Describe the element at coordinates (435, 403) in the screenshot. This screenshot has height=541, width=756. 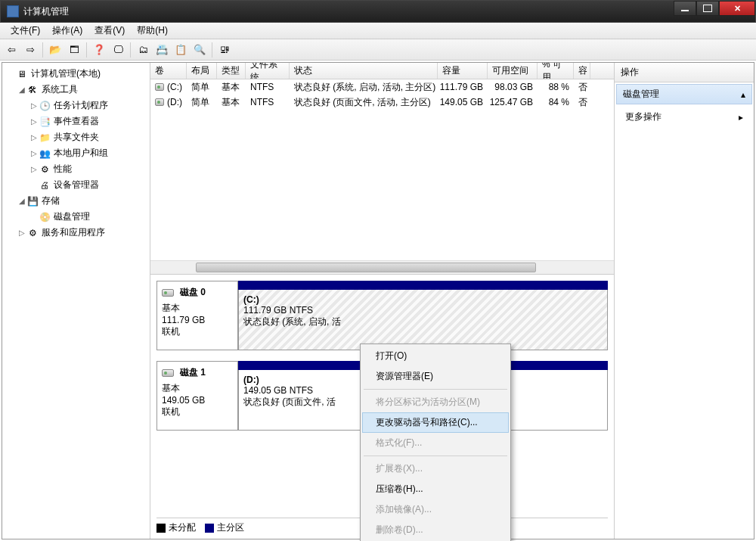
I see `ctx-markactive: 将分区标记为活动分区(M)` at that location.